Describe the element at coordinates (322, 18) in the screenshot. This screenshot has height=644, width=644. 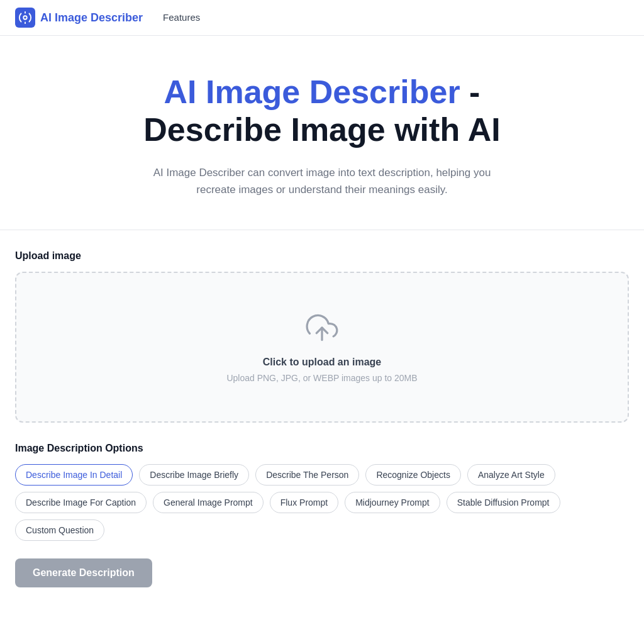
I see `header: AI Image Describer Features` at that location.